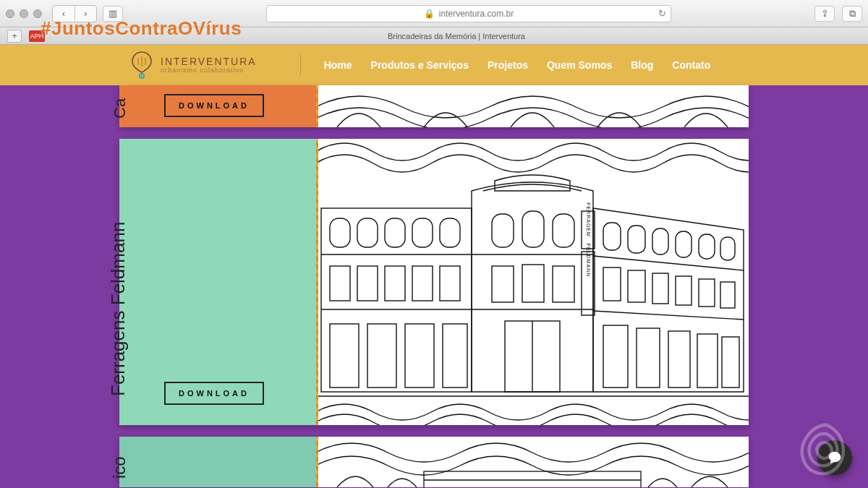 The height and width of the screenshot is (488, 868). What do you see at coordinates (208, 62) in the screenshot?
I see `brand-name: INTERVENTURA` at bounding box center [208, 62].